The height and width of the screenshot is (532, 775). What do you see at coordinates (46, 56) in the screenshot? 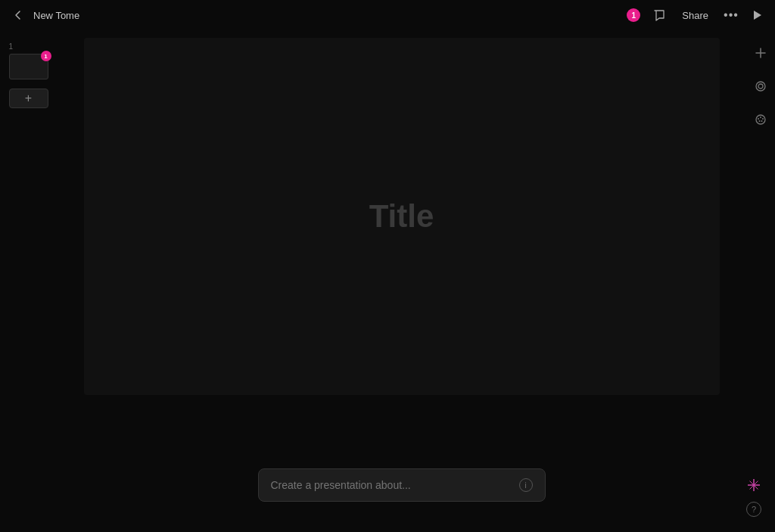
I see `slide-badge: 1` at bounding box center [46, 56].